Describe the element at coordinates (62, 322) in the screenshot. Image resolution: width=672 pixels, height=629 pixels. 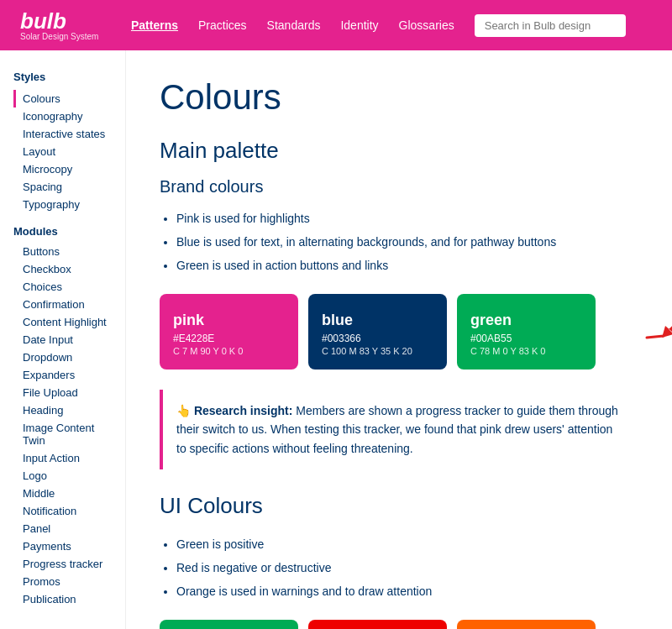
I see `sidebar-item-content-highlight: Content Highlight` at that location.